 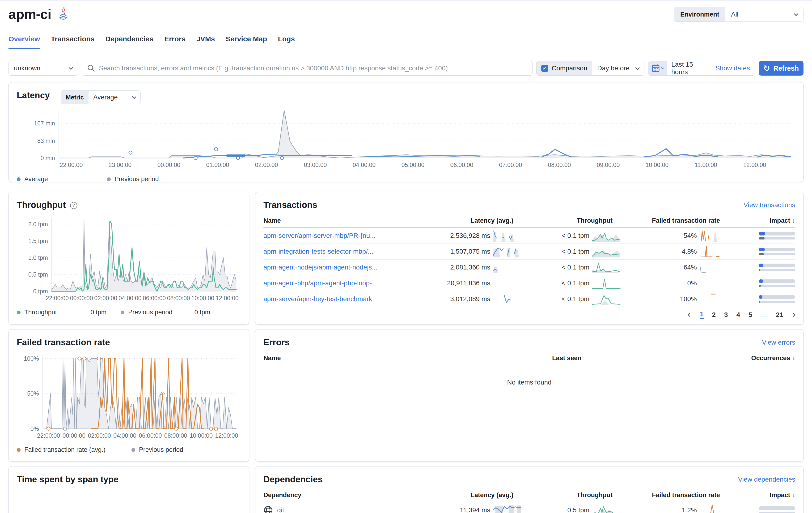 I want to click on service-tabs: Overview Transactions Dependencies Error…, so click(x=152, y=42).